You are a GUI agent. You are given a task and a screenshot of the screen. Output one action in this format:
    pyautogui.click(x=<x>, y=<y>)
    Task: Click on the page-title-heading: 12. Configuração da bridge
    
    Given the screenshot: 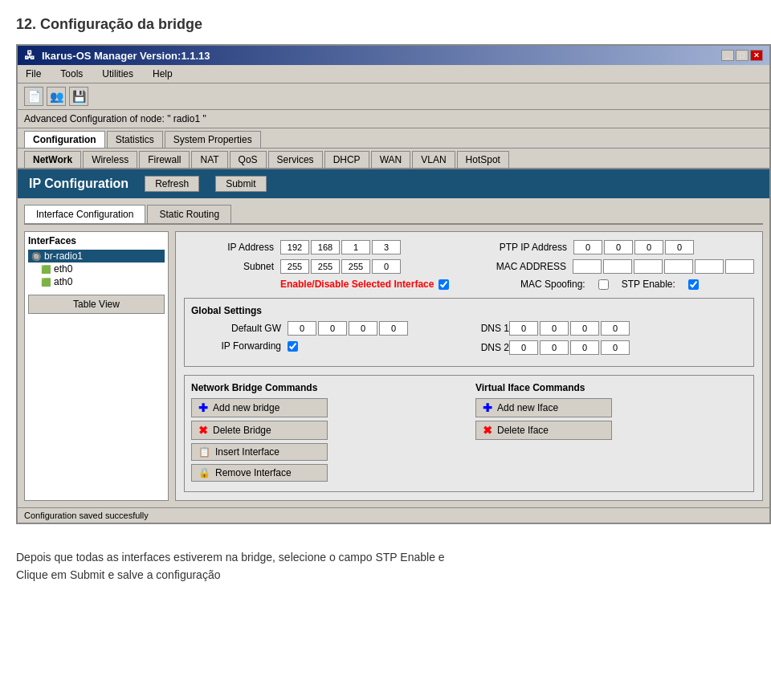 What is the action you would take?
    pyautogui.click(x=386, y=24)
    